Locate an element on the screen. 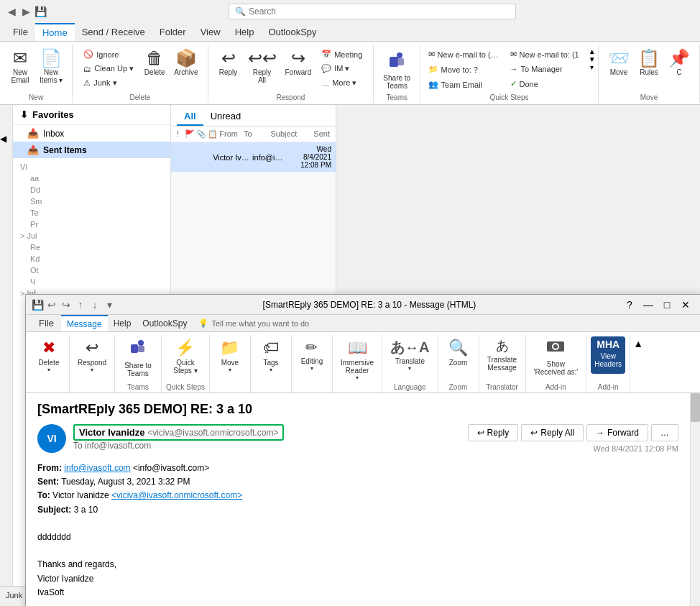  forward-button: ↪ Forward is located at coordinates (299, 67).